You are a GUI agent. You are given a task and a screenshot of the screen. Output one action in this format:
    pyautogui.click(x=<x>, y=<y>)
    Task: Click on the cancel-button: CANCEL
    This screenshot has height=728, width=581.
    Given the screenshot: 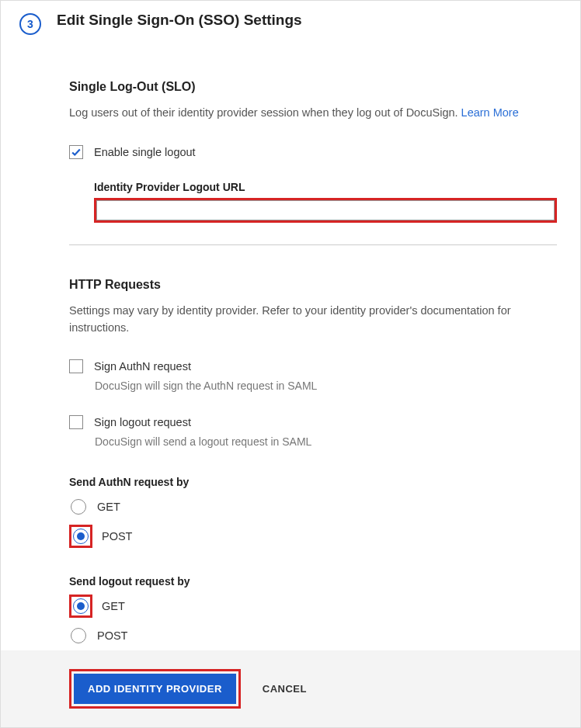 What is the action you would take?
    pyautogui.click(x=284, y=689)
    